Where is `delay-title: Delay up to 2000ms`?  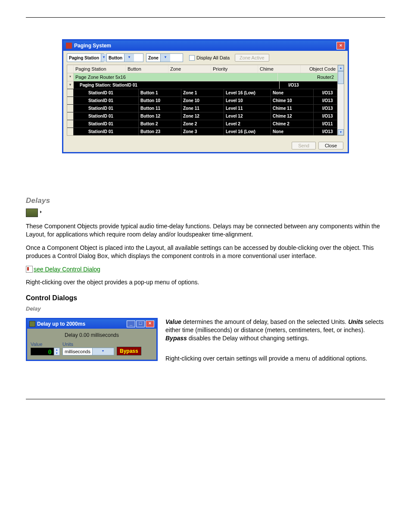
delay-title: Delay up to 2000ms is located at coordinates (61, 324).